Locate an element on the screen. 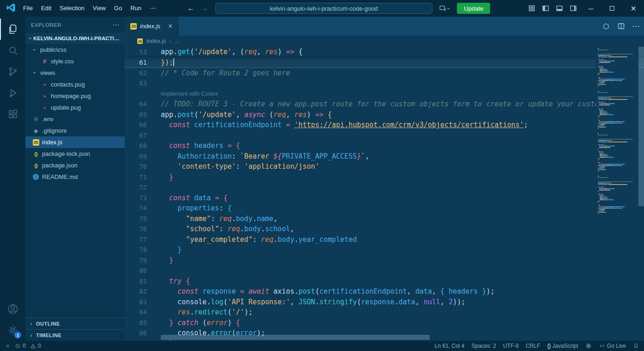  remote-indicator is located at coordinates (8, 346).